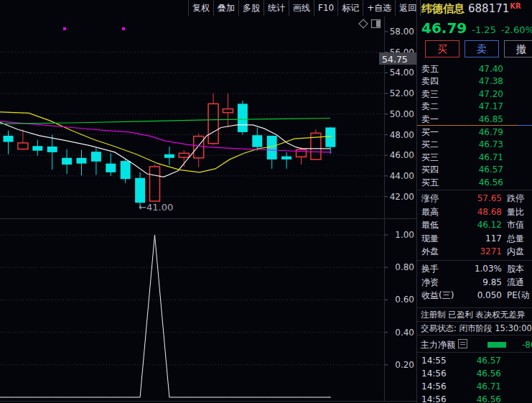 The image size is (532, 403). I want to click on stat-row: 净资9.85流通, so click(475, 283).